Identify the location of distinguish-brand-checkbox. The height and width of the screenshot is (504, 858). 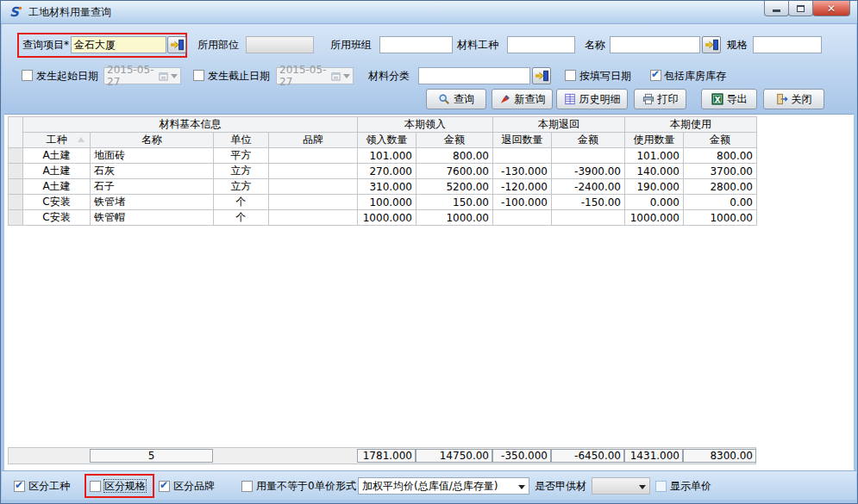
(164, 486).